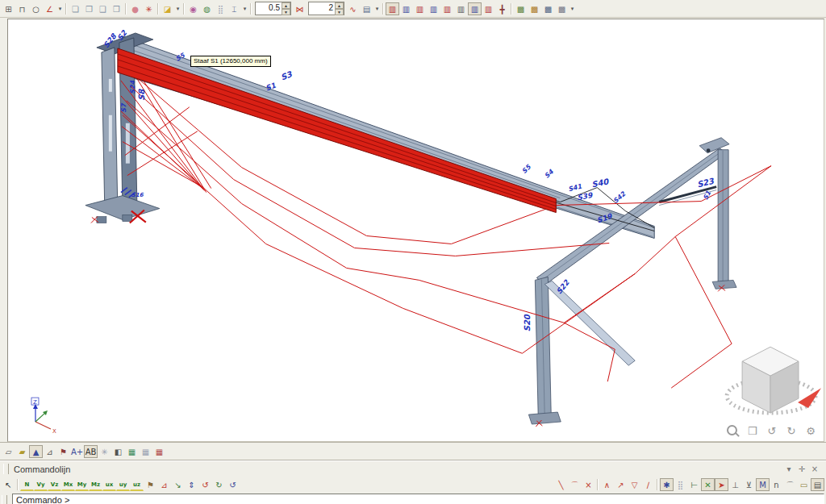 The height and width of the screenshot is (504, 826). What do you see at coordinates (286, 12) in the screenshot?
I see `view-scale-spinner-down-button: ▼` at bounding box center [286, 12].